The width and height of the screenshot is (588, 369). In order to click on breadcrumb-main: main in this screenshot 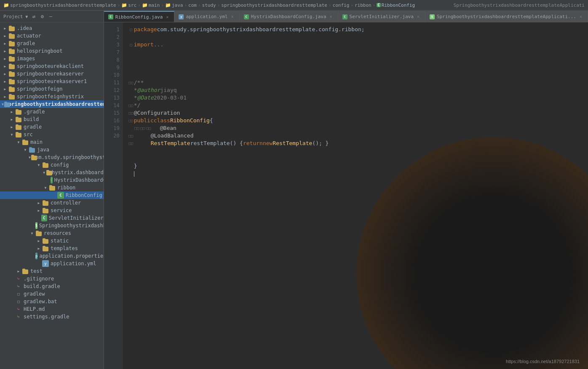, I will do `click(154, 5)`.